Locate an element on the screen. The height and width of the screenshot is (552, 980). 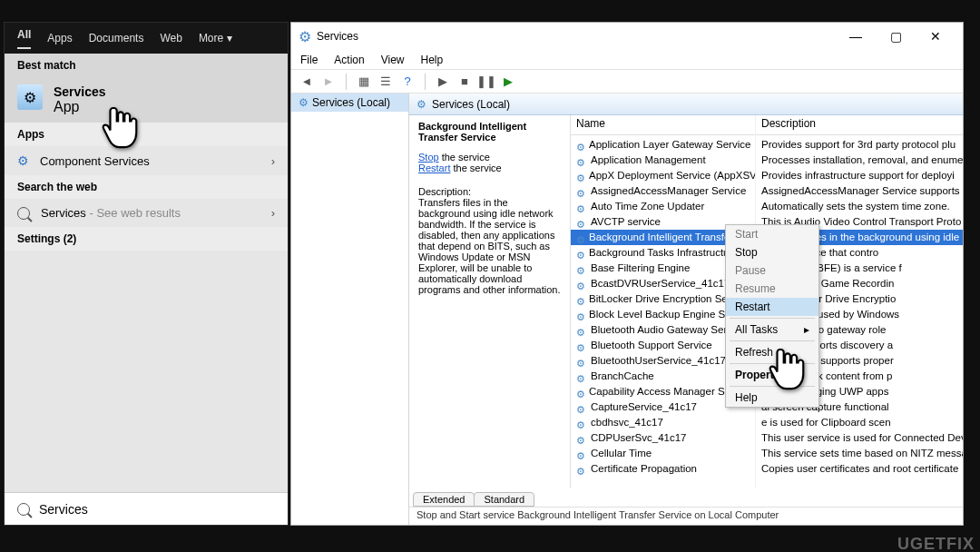
stop-link: Stop is located at coordinates (428, 157).